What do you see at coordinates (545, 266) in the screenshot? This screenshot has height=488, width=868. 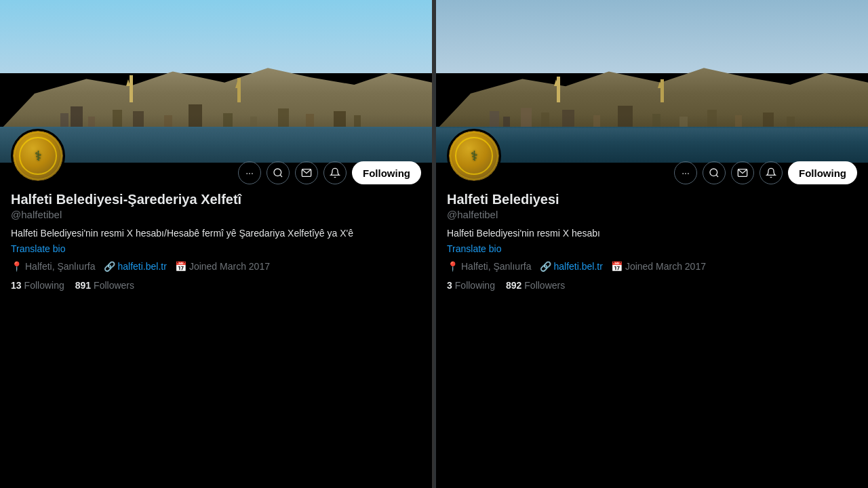 I see `right-link-icon: 🔗` at bounding box center [545, 266].